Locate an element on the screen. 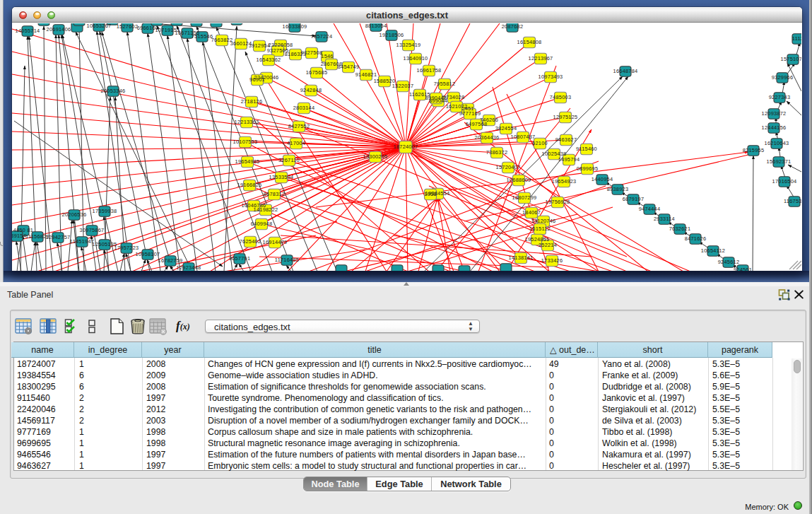 This screenshot has width=812, height=514. svg-text: 16961758 is located at coordinates (430, 71).